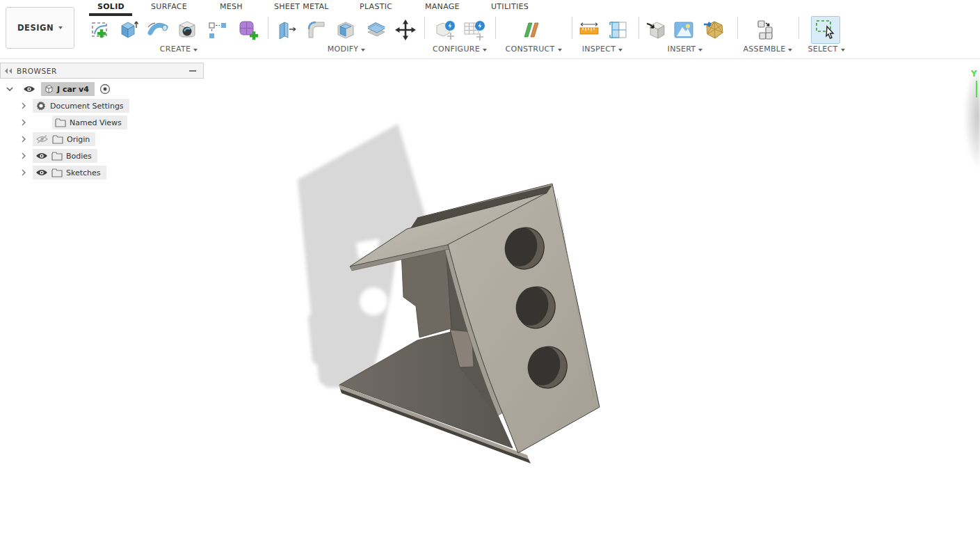  Describe the element at coordinates (65, 156) in the screenshot. I see `item-chip: Bodies` at that location.